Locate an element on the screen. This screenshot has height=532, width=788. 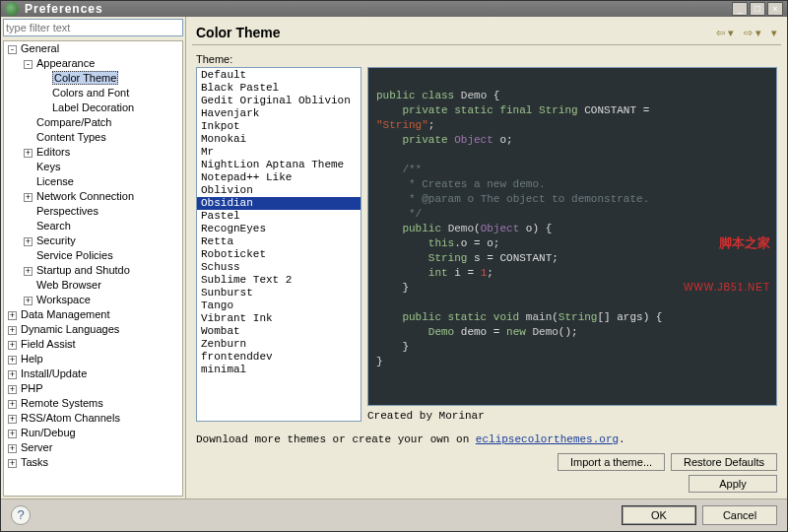
tree-item: +Security is located at coordinates (93, 240).